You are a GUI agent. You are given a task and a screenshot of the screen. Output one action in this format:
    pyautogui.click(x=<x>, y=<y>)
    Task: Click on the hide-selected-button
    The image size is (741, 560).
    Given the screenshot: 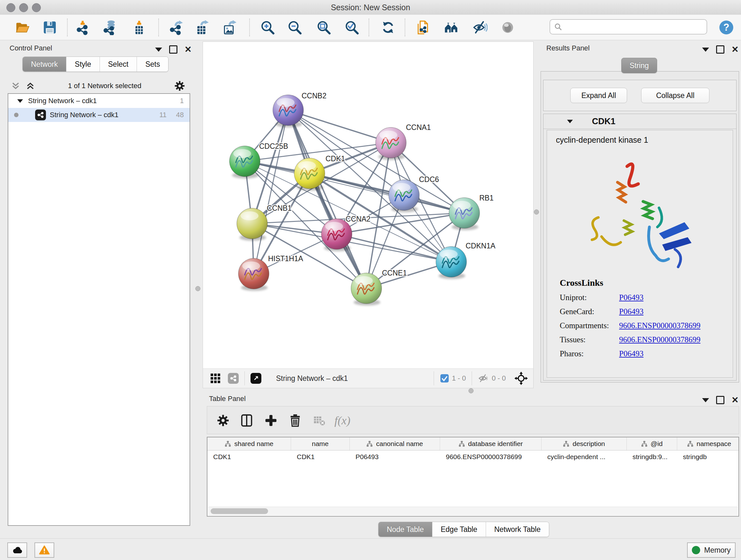 What is the action you would take?
    pyautogui.click(x=480, y=27)
    